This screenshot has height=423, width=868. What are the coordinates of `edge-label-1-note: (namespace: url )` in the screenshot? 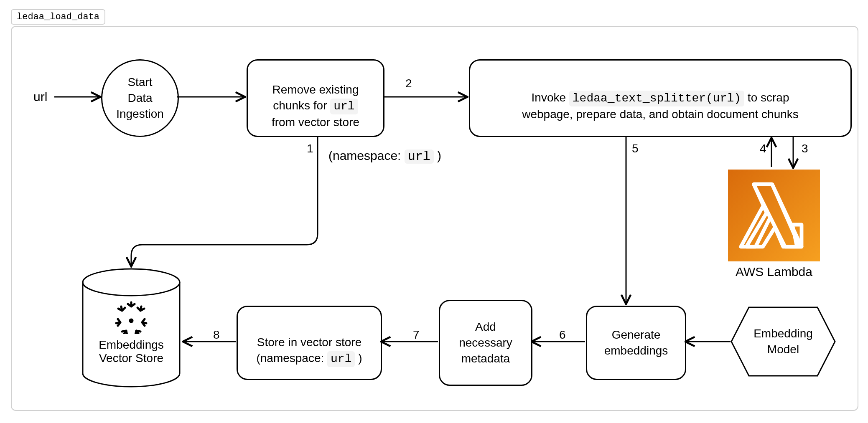 It's located at (385, 156).